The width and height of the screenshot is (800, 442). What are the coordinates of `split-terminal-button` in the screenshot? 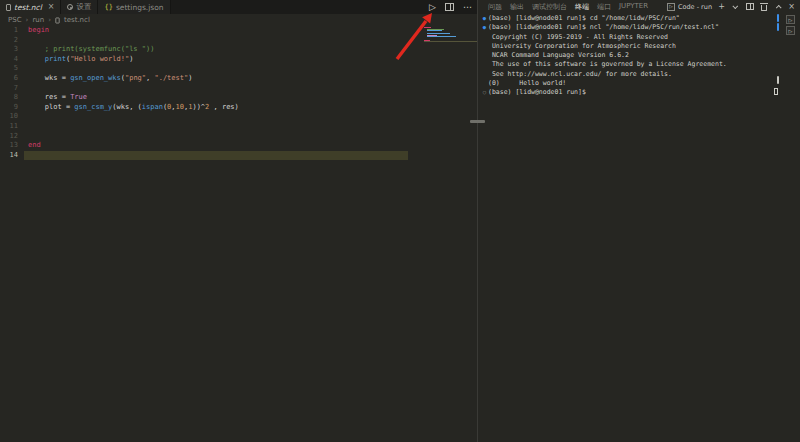 It's located at (750, 7).